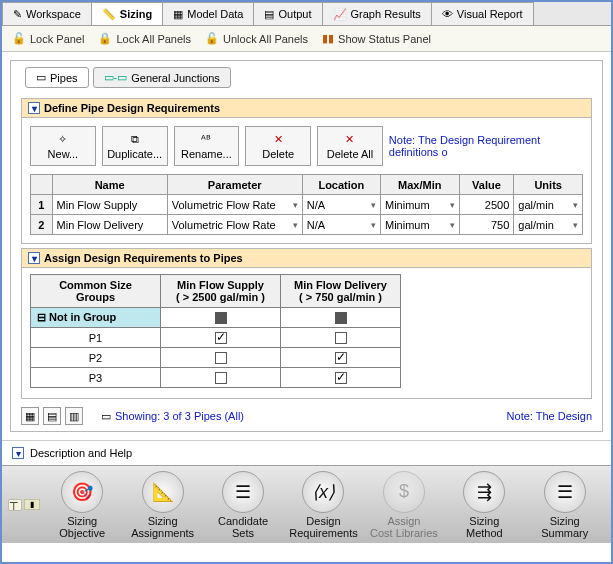 Image resolution: width=613 pixels, height=564 pixels. Describe the element at coordinates (162, 78) in the screenshot. I see `subtab-junctions: ▭-▭General Junctions` at that location.